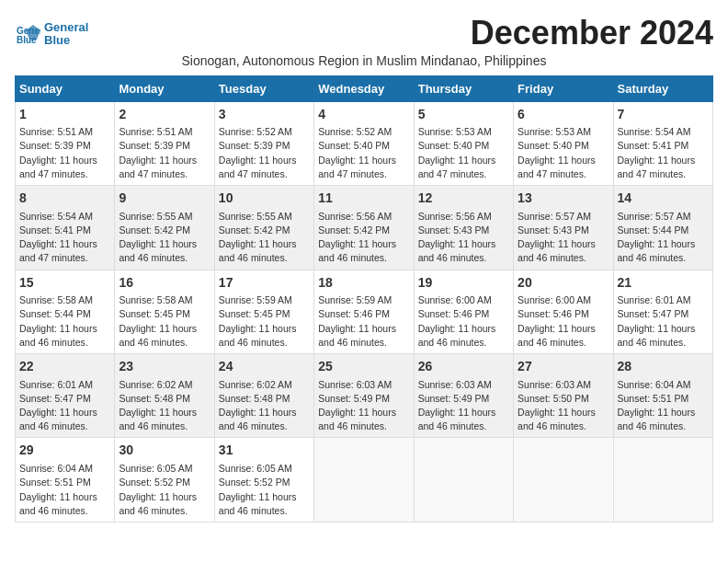 This screenshot has width=728, height=563. What do you see at coordinates (463, 322) in the screenshot?
I see `cell-content: Sunrise: 6:00 AMSunset: 5:46 PMDaylight:…` at bounding box center [463, 322].